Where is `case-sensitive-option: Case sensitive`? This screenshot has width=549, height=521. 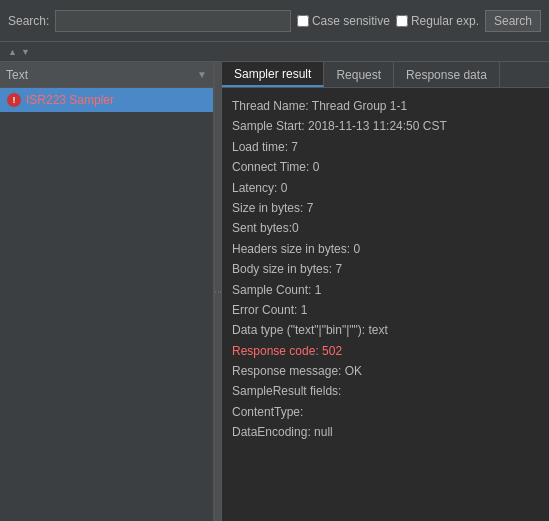 case-sensitive-option: Case sensitive is located at coordinates (344, 21).